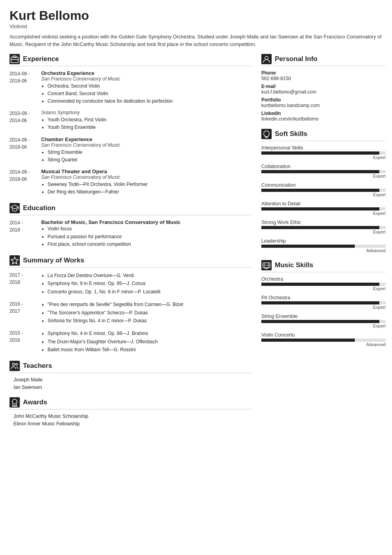 This screenshot has height=555, width=392. I want to click on experience-entries: 2014-09 -2018-06Orchestra ExperienceSan …, so click(131, 133).